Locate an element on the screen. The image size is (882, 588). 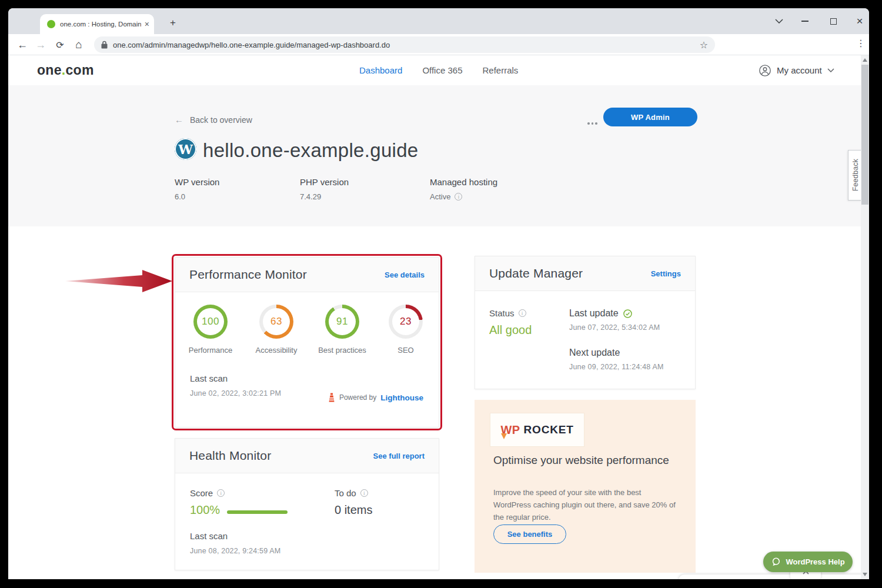
last-update-value: June 07, 2022, 5:34:02 AM is located at coordinates (614, 328).